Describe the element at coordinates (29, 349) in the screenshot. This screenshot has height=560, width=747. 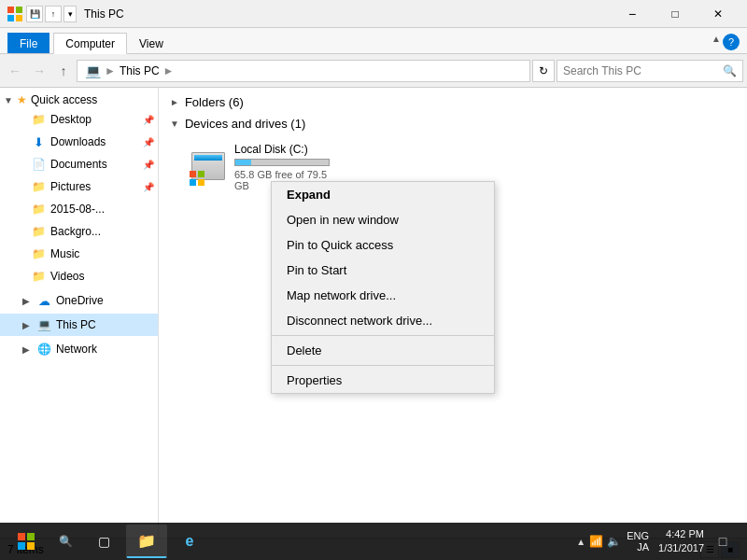
I see `network-chevron: ▶` at that location.